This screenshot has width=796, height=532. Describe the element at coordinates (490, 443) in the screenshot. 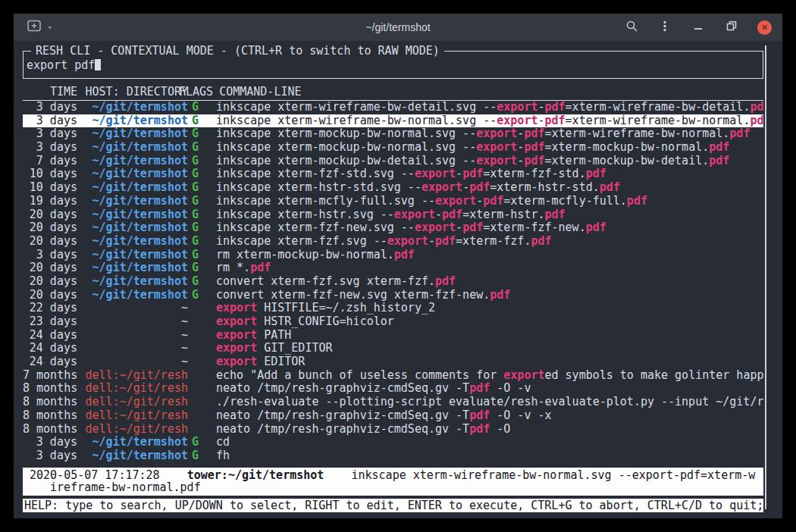

I see `row-command: cd` at that location.